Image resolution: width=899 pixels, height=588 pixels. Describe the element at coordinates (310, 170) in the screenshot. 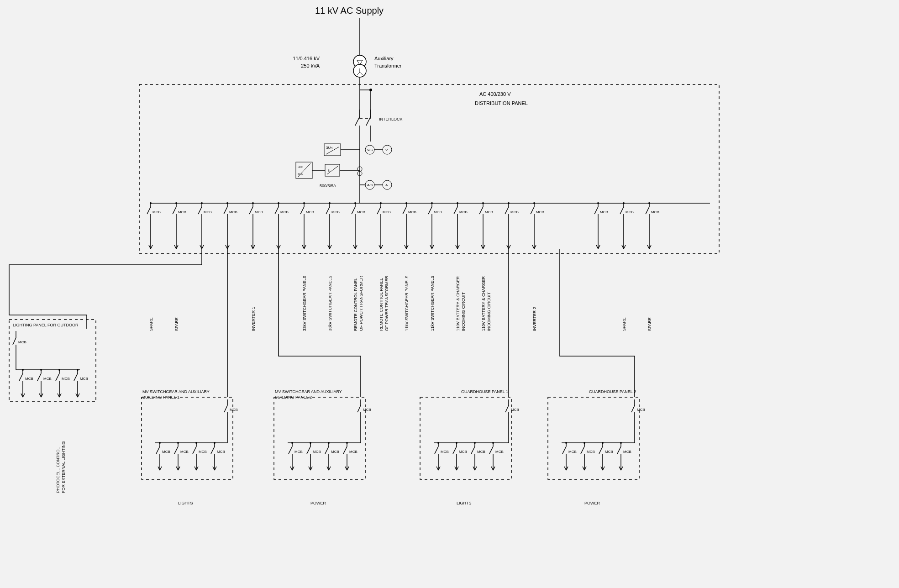

I see `relay-overcurrent: 3I> I>>` at that location.